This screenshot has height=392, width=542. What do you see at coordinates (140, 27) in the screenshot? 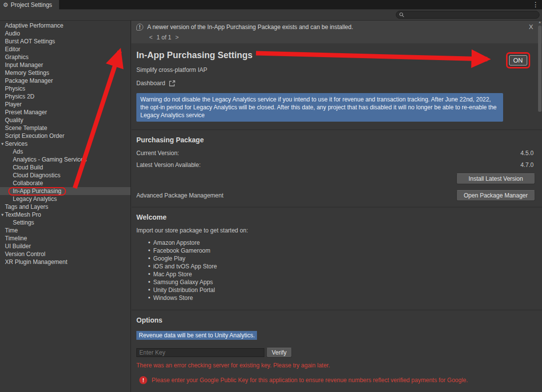
I see `notification-icon: !` at bounding box center [140, 27].